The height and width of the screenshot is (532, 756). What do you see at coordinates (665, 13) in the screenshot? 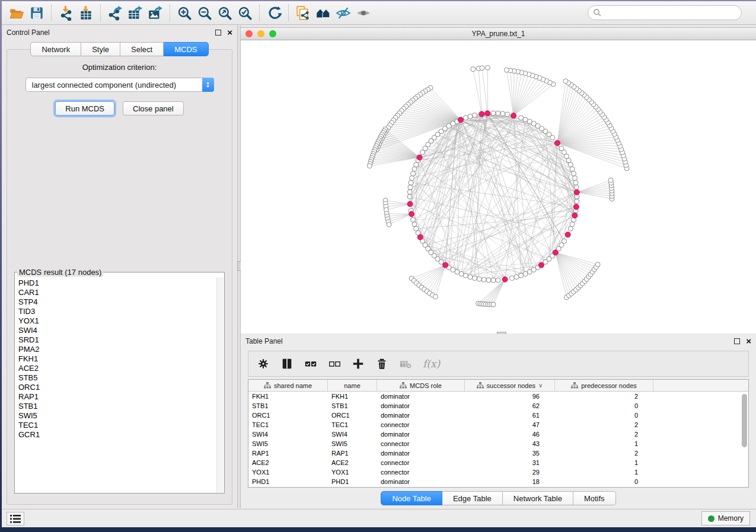
I see `search-input` at bounding box center [665, 13].